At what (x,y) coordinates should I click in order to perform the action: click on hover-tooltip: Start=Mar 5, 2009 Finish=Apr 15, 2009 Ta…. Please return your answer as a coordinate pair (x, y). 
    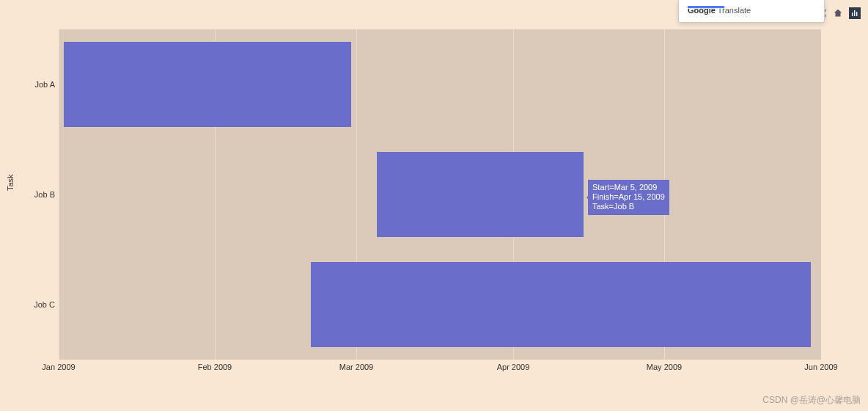
    Looking at the image, I should click on (629, 197).